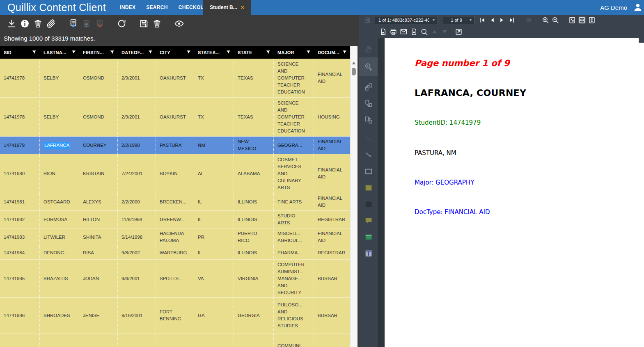 This screenshot has width=644, height=347. What do you see at coordinates (60, 253) in the screenshot?
I see `table-cell: DENONC...` at bounding box center [60, 253].